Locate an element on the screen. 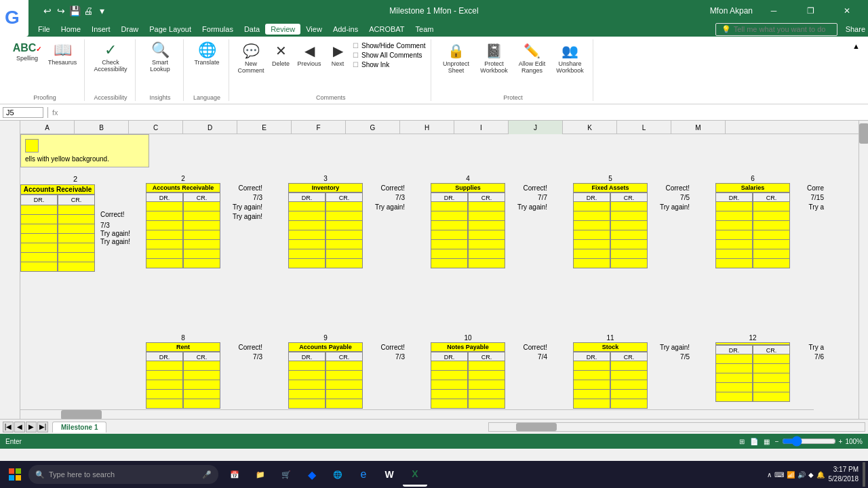  smart-lookup-button: 🔍 SmartLookup is located at coordinates (160, 61).